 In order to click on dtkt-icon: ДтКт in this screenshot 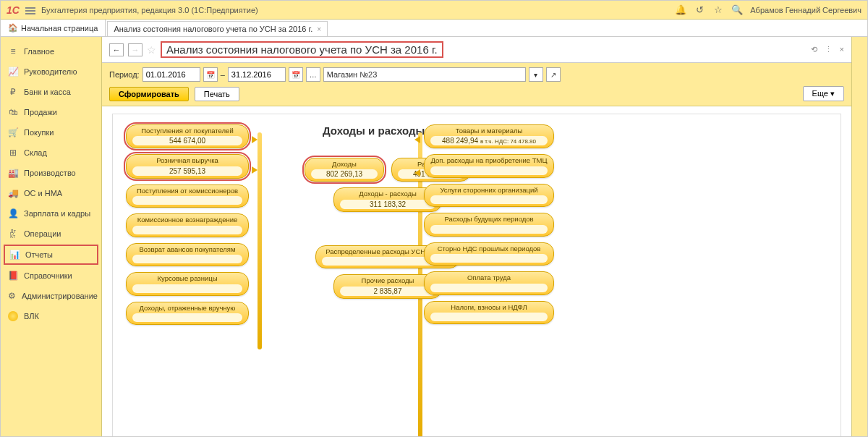, I will do `click(13, 234)`.